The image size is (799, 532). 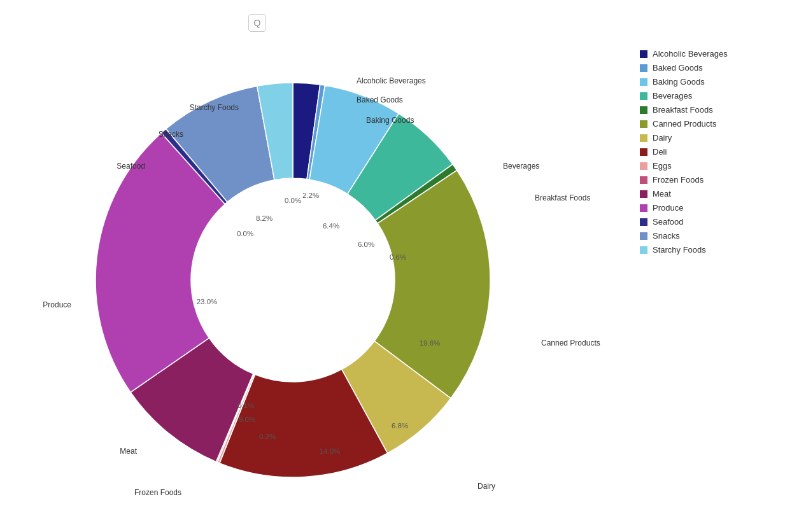 I want to click on slice-outer-label: Meat, so click(x=129, y=451).